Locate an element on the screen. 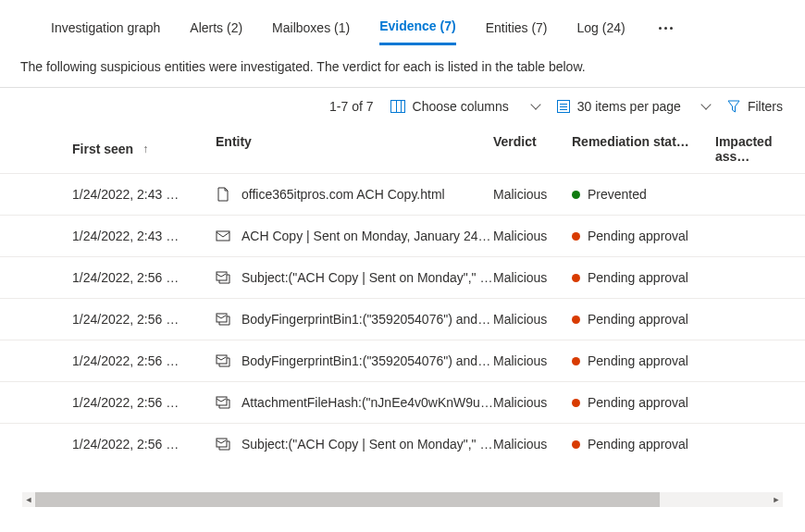 This screenshot has height=532, width=805. cell-entity: office365itpros.com ACH Copy.html is located at coordinates (354, 194).